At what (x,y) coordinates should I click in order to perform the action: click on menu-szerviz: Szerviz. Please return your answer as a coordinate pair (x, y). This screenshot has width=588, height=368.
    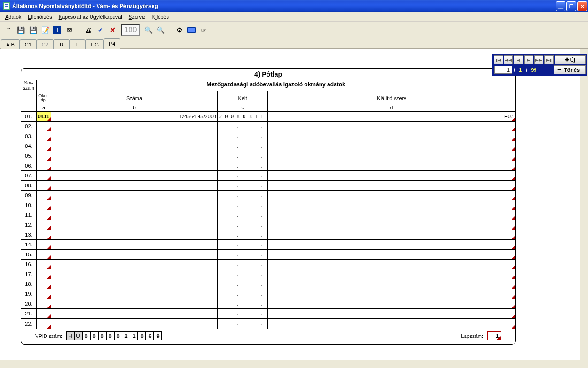
    Looking at the image, I should click on (137, 17).